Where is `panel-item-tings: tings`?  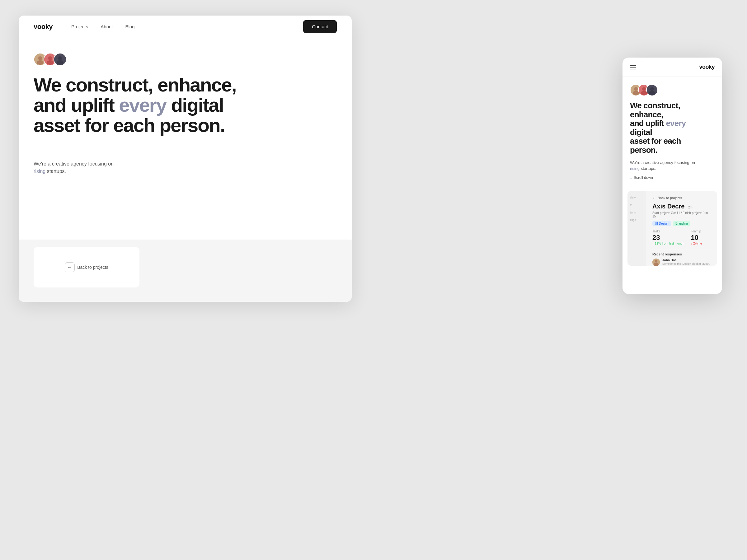 panel-item-tings: tings is located at coordinates (637, 220).